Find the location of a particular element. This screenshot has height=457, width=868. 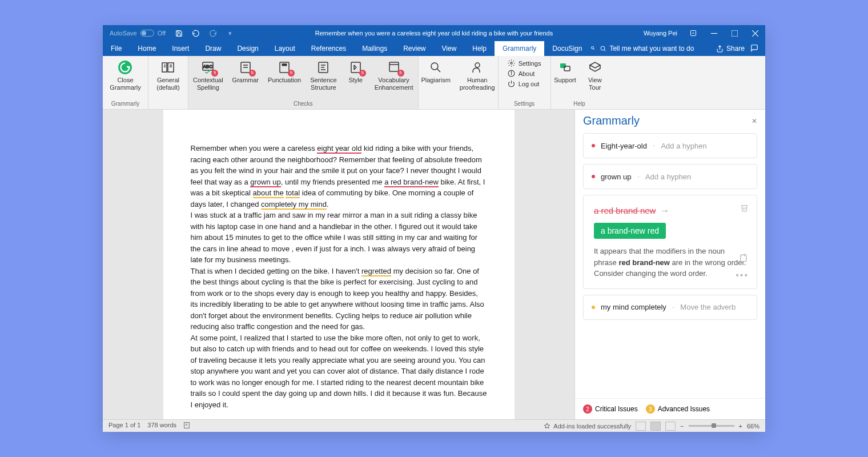

structure-icon is located at coordinates (323, 67).